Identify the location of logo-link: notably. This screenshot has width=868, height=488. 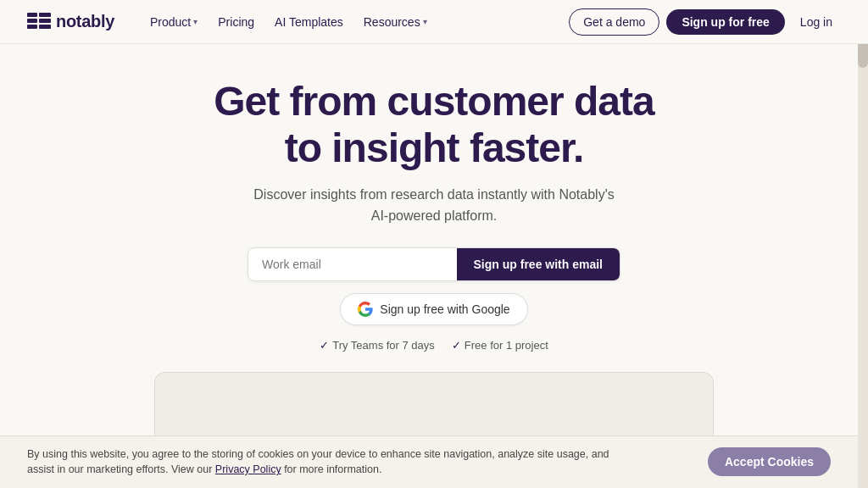
(71, 22).